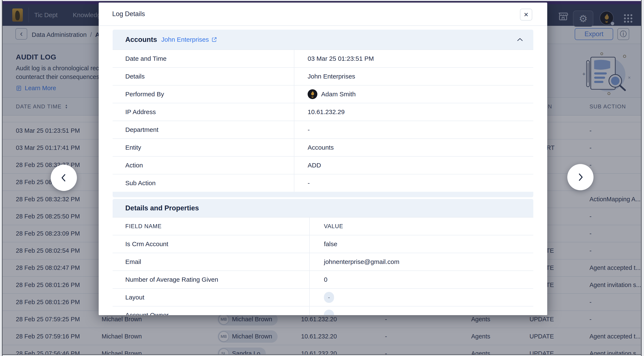 Image resolution: width=644 pixels, height=356 pixels. Describe the element at coordinates (323, 130) in the screenshot. I see `account-field-row: Department -` at that location.